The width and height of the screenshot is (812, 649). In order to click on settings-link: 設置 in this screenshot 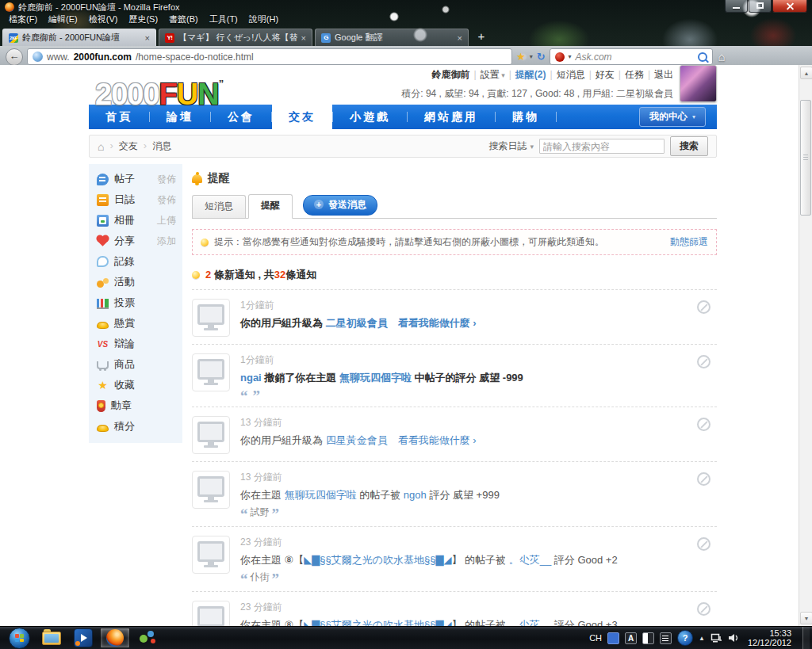, I will do `click(490, 74)`.